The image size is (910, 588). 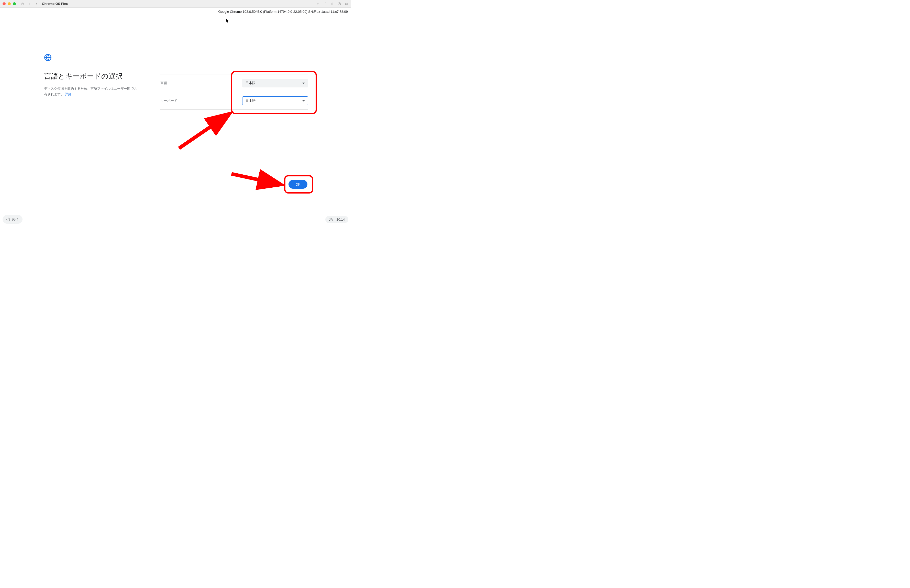 I want to click on keyboard-dropdown: 日本語, so click(x=275, y=101).